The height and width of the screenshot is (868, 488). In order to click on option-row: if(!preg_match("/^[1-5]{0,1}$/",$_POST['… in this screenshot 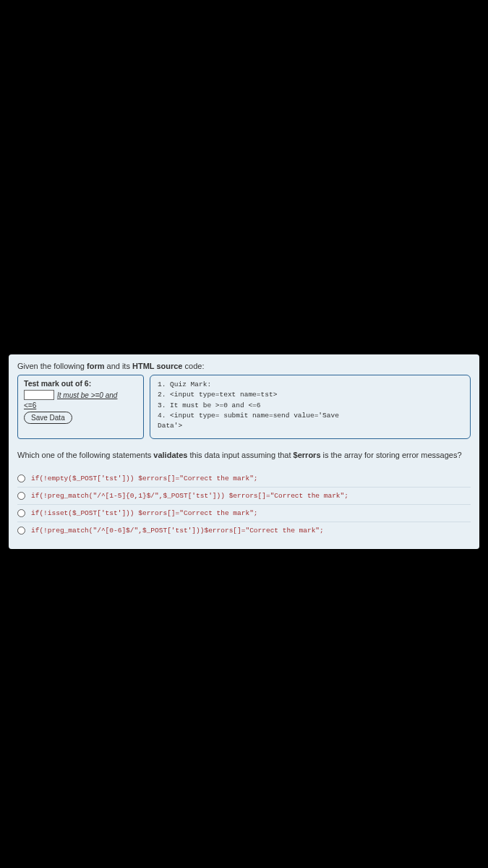, I will do `click(244, 496)`.